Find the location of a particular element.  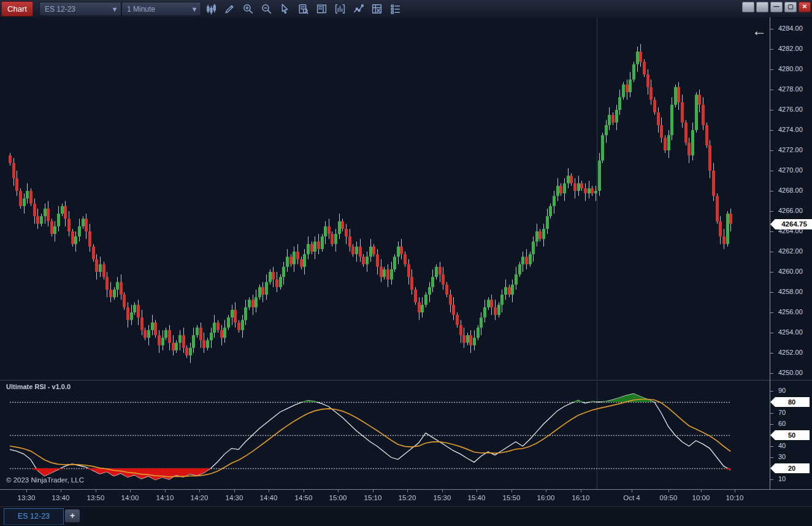

time-axis-label: 15:10 is located at coordinates (373, 498).